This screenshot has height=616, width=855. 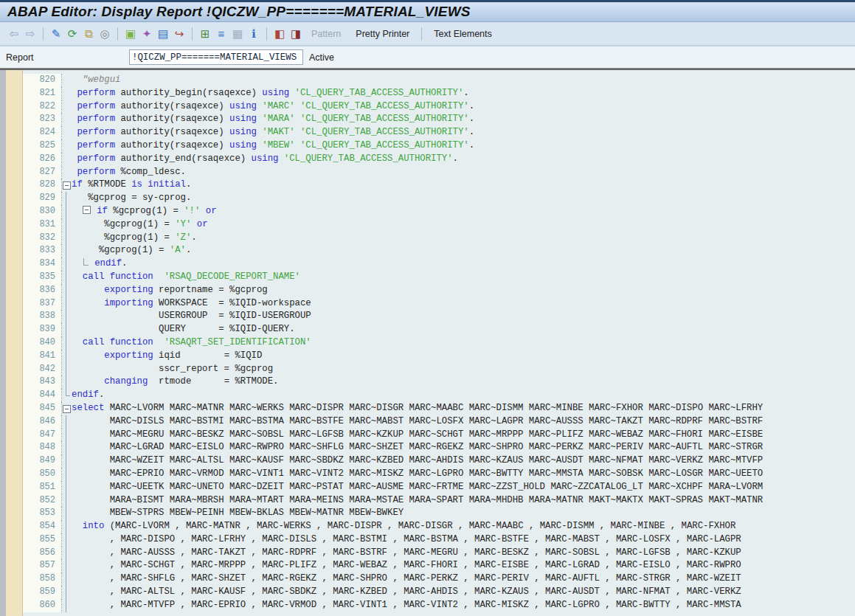 What do you see at coordinates (439, 80) in the screenshot?
I see `code-line: 820 "webgui` at bounding box center [439, 80].